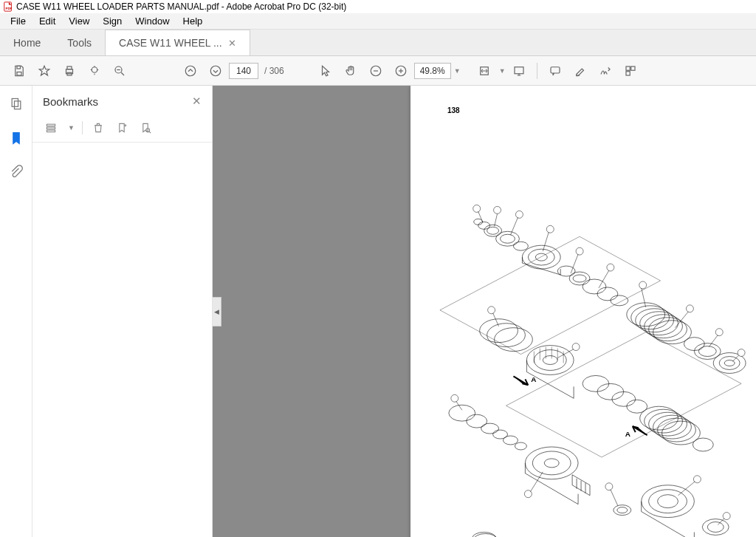 The image size is (756, 537). I want to click on tab-tools: Tools, so click(80, 43).